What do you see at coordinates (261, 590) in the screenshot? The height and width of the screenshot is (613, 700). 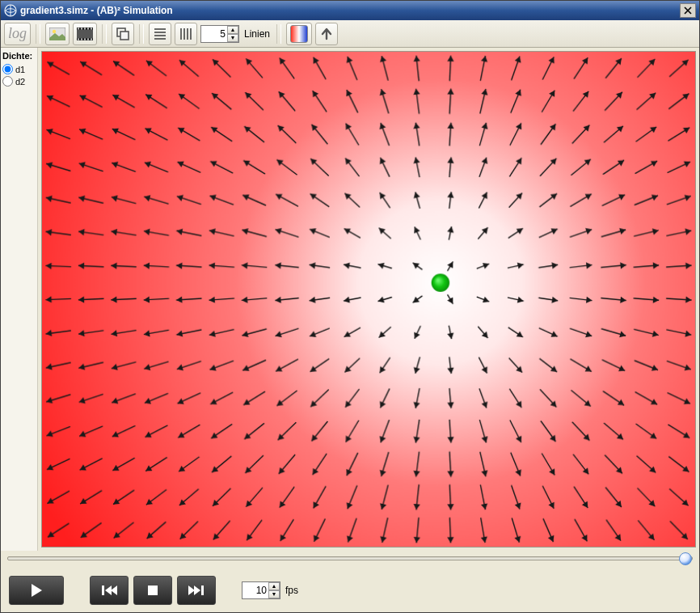 I see `fps-field: ▲ ▼` at bounding box center [261, 590].